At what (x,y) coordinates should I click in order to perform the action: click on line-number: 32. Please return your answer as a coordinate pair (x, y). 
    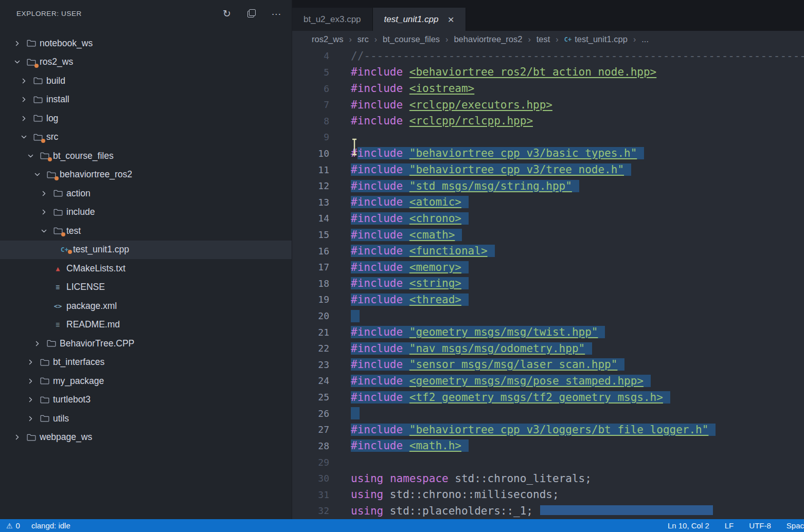
    Looking at the image, I should click on (311, 511).